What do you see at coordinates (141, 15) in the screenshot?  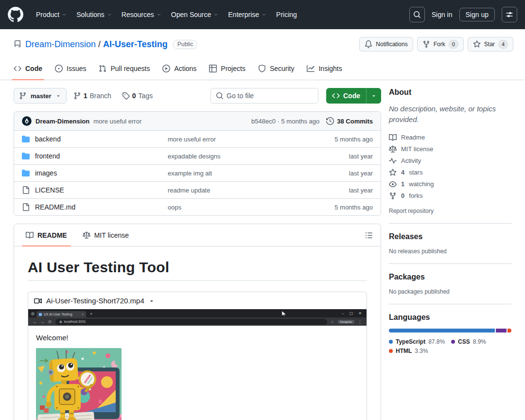 I see `nav-resources: Resources` at bounding box center [141, 15].